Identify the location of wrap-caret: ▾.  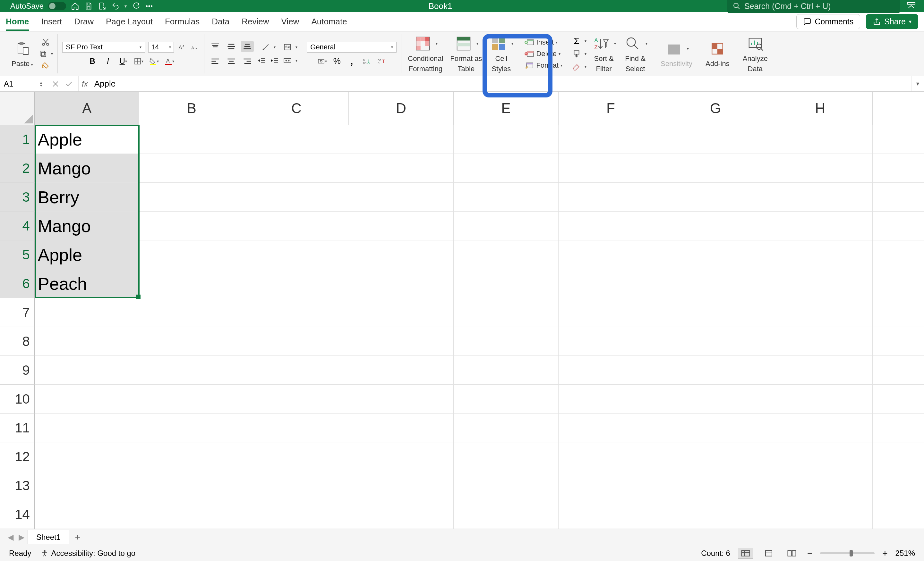
(296, 47).